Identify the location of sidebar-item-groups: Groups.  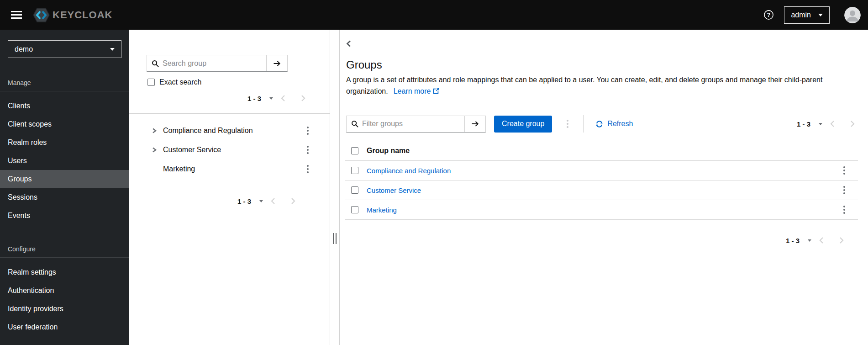
(65, 179).